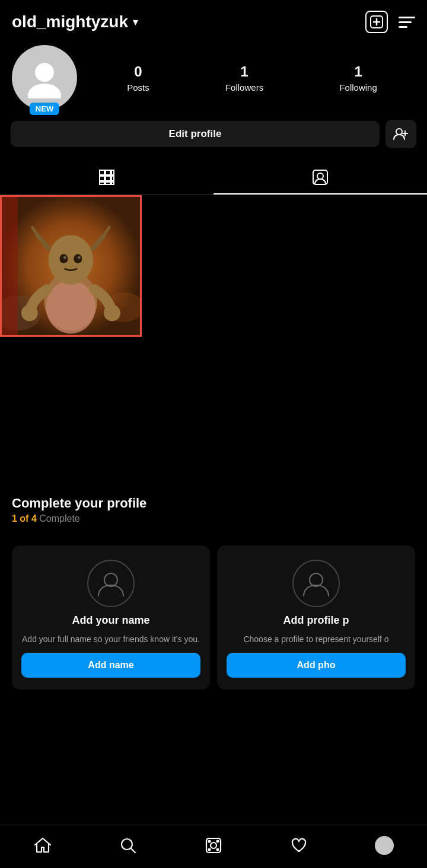 The width and height of the screenshot is (427, 868). Describe the element at coordinates (138, 72) in the screenshot. I see `posts-count: 0` at that location.